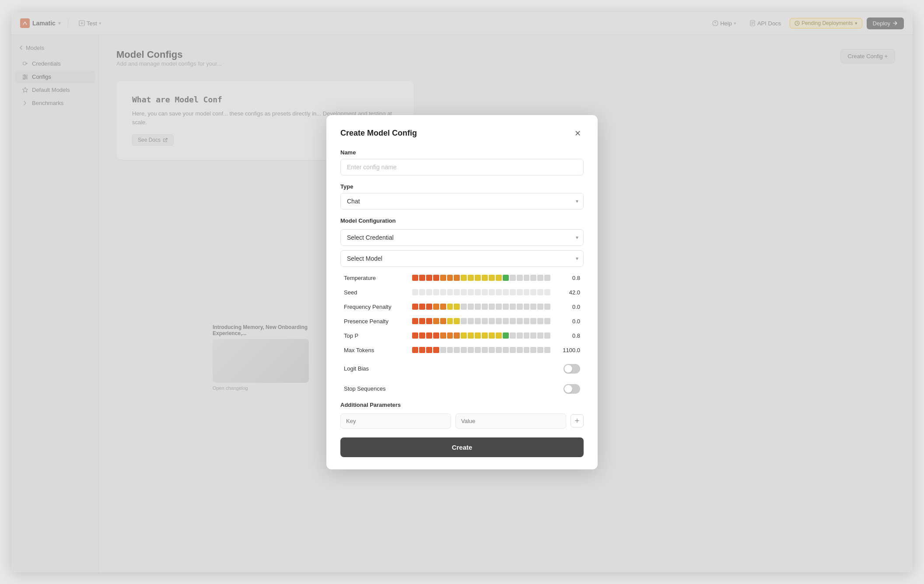  Describe the element at coordinates (462, 196) in the screenshot. I see `type-field-group: Type Chat Completion Embedding ▾` at that location.